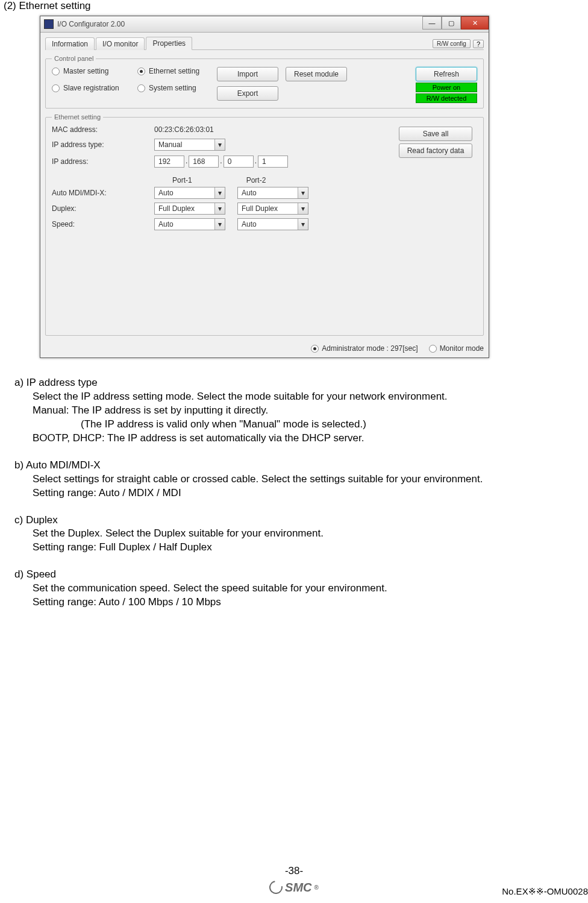 Image resolution: width=588 pixels, height=903 pixels. What do you see at coordinates (299, 575) in the screenshot?
I see `item-d-head: d) Speed` at bounding box center [299, 575].